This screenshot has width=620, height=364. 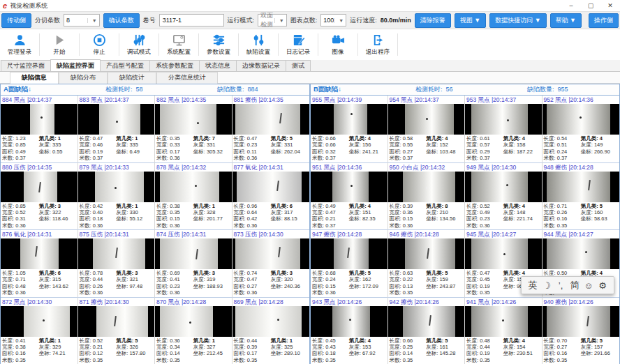 What do you see at coordinates (563, 145) in the screenshot?
I see `stat-line: 宽度: 0.51` at bounding box center [563, 145].